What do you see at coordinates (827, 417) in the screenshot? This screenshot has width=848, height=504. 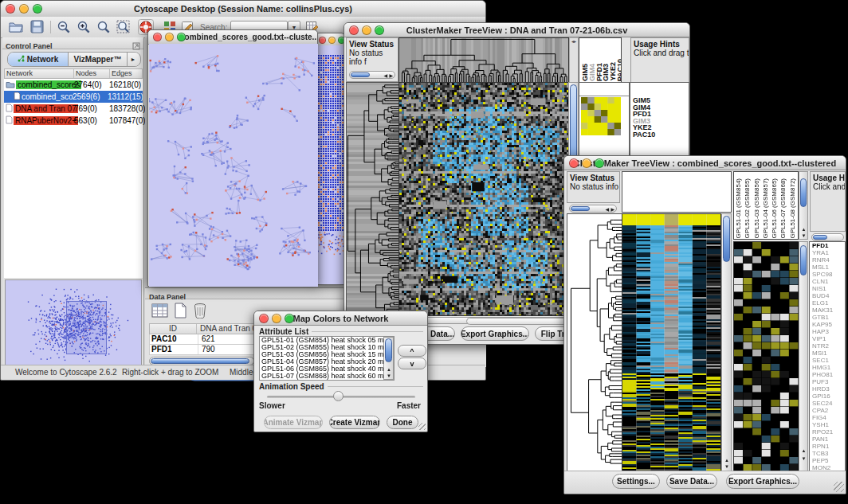 I see `gene-label: FIG4` at bounding box center [827, 417].